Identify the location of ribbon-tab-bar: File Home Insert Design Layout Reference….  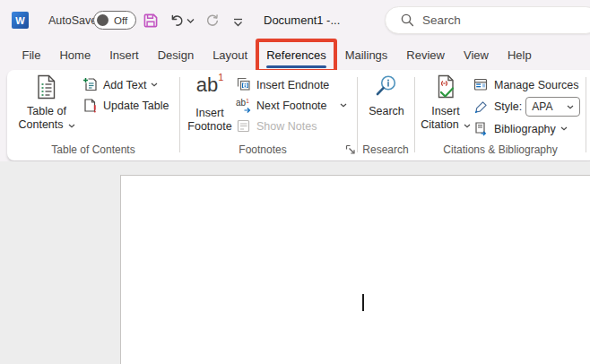
(295, 56).